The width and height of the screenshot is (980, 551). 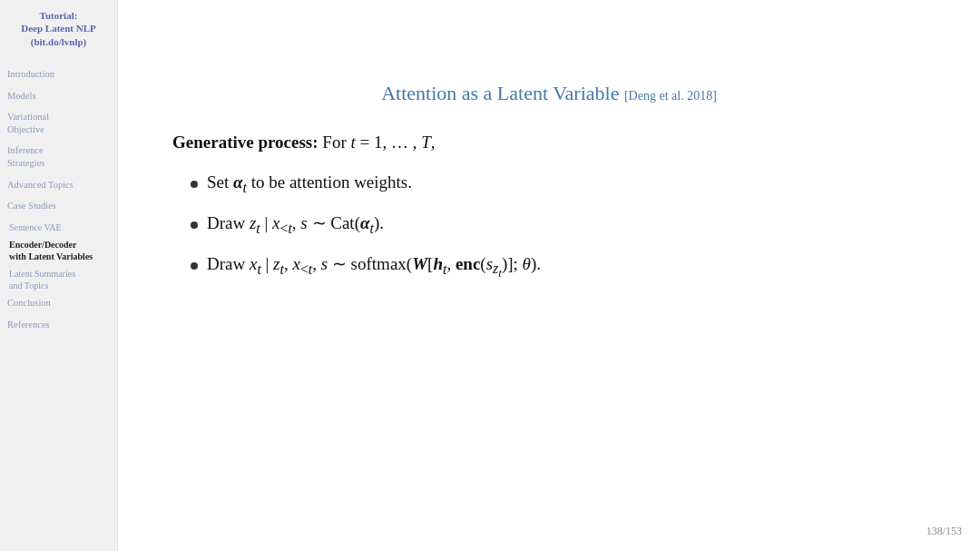 What do you see at coordinates (58, 185) in the screenshot?
I see `sidebar-item-advanced-topics: Advanced Topics` at bounding box center [58, 185].